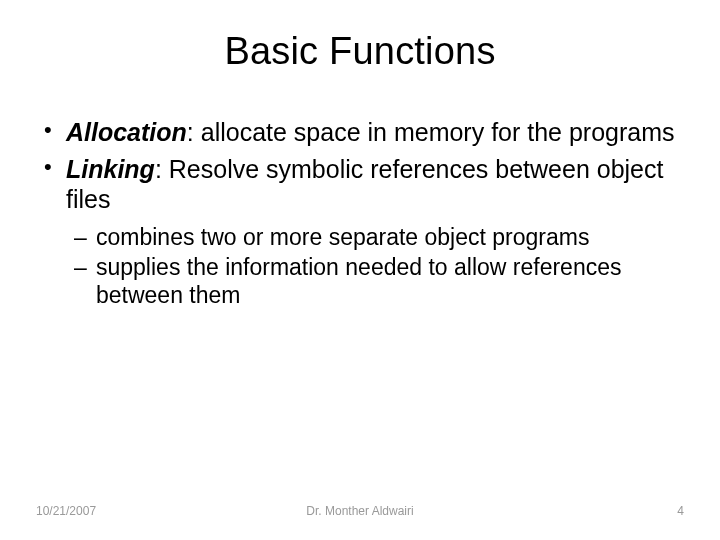 The height and width of the screenshot is (540, 720). What do you see at coordinates (375, 266) in the screenshot?
I see `sub-bullet-list: combines two or more separate object pro…` at bounding box center [375, 266].